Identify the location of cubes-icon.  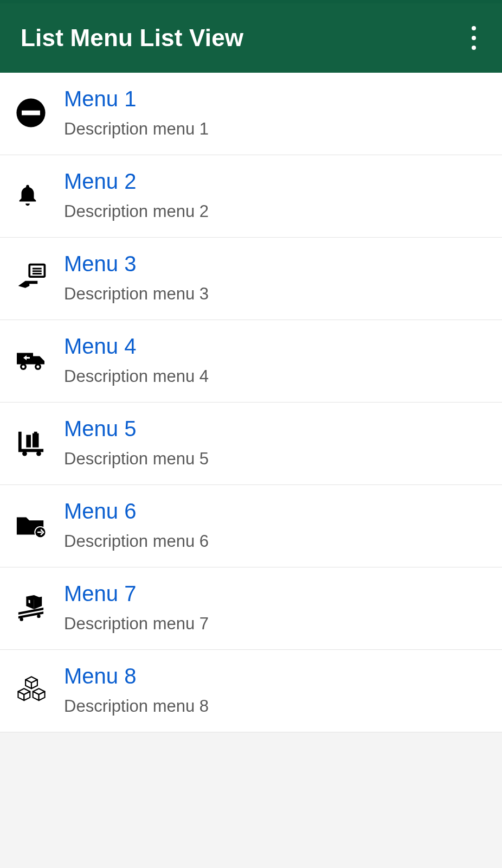
(40, 690).